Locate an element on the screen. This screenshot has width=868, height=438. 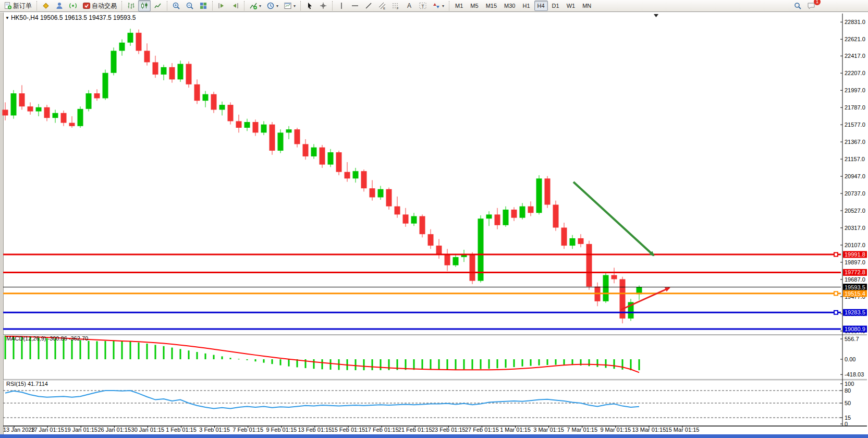
date-tick-label: 13 Mar 01:15 is located at coordinates (649, 430).